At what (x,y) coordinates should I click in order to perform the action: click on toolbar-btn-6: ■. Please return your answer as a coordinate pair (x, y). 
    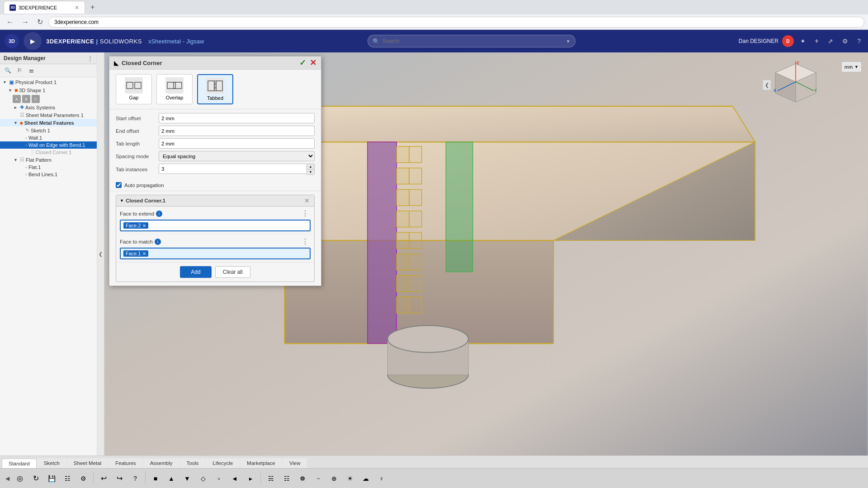
    Looking at the image, I should click on (156, 479).